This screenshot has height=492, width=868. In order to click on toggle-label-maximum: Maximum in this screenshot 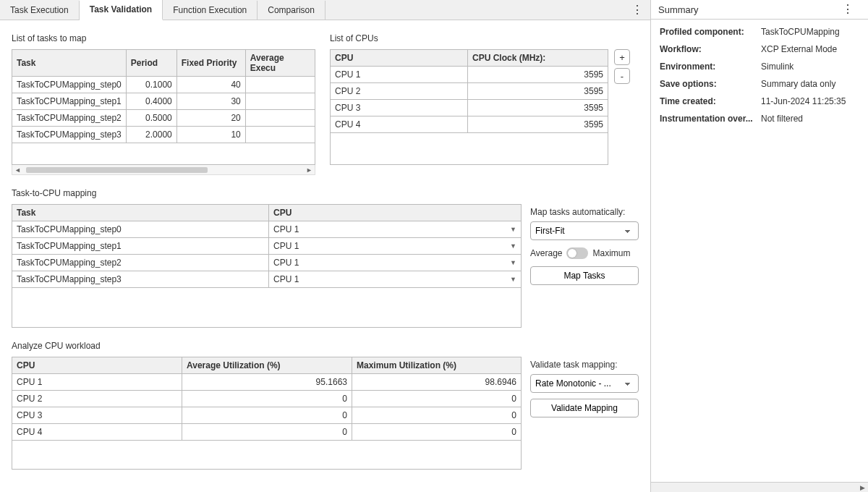, I will do `click(611, 253)`.